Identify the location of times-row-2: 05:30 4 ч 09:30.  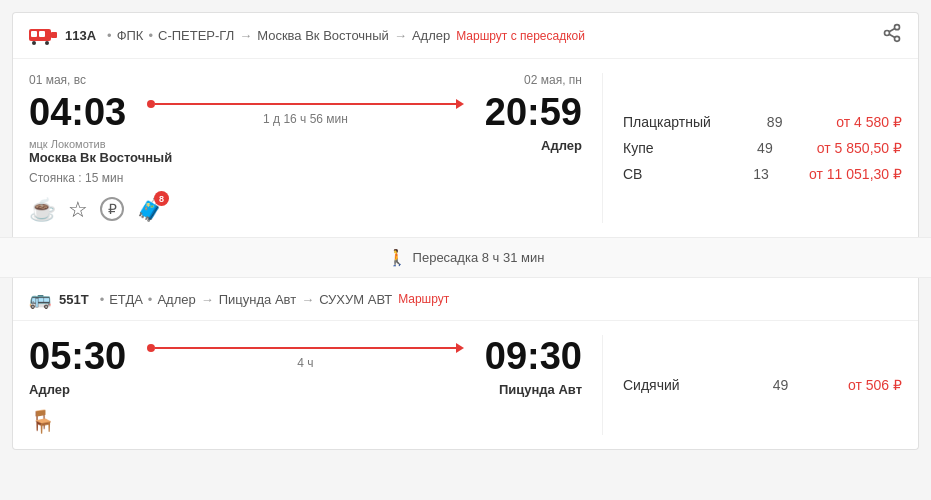
(306, 356).